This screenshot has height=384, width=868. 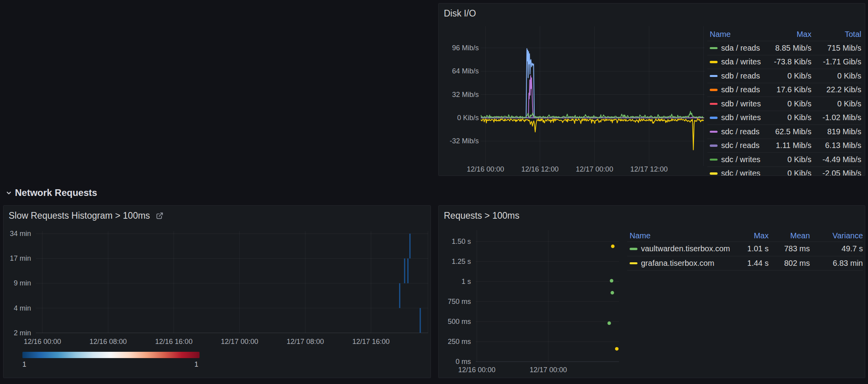 I want to click on legend-value-max: 1.11 Mib/s, so click(x=788, y=145).